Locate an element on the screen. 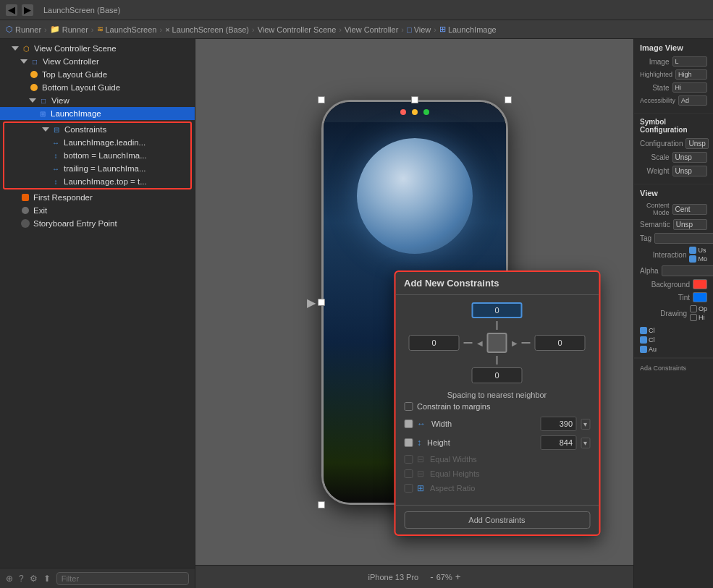  width-input is located at coordinates (558, 424).